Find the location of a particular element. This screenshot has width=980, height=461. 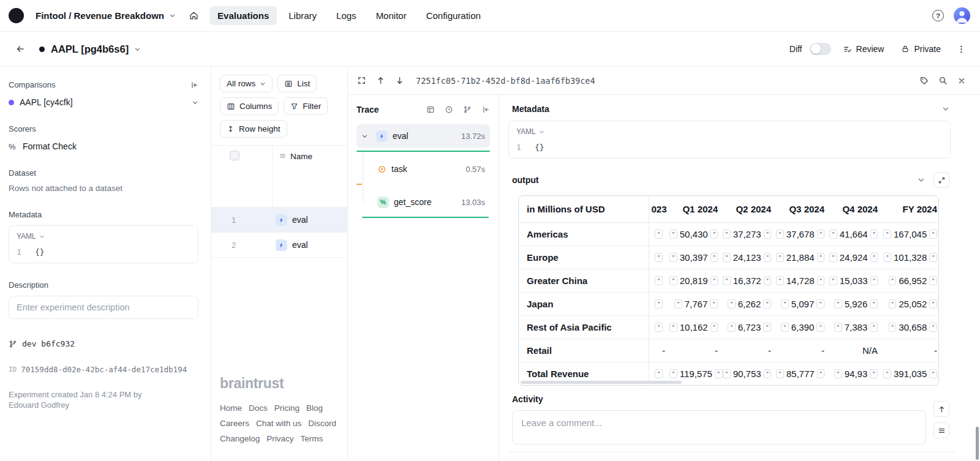

eval-icon is located at coordinates (282, 245).